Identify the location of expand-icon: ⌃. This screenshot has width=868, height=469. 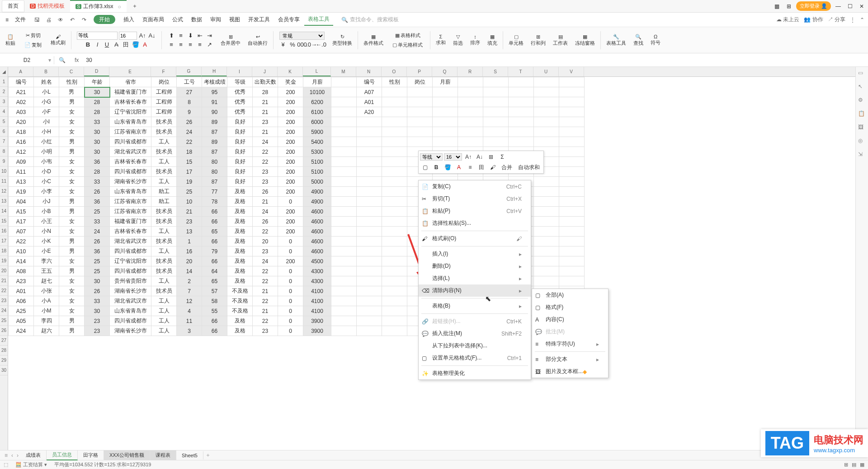
(862, 20).